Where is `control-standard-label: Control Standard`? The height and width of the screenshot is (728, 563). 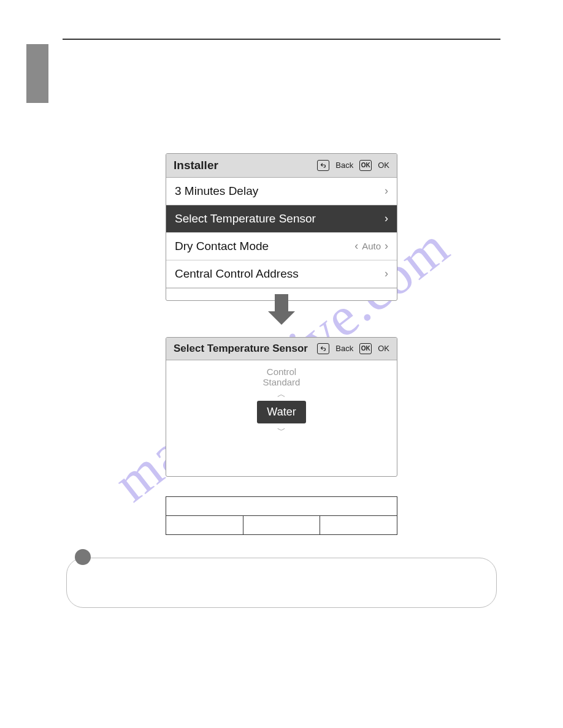 control-standard-label: Control Standard is located at coordinates (282, 377).